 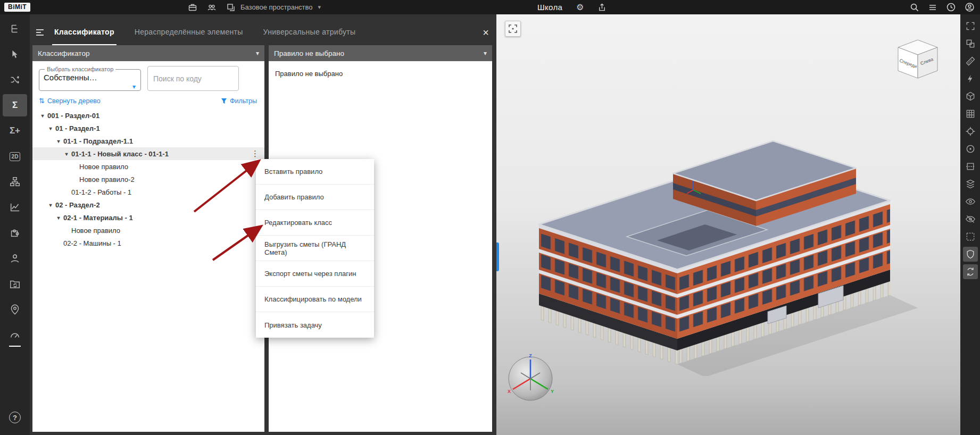 I want to click on versions-icon, so click(x=231, y=7).